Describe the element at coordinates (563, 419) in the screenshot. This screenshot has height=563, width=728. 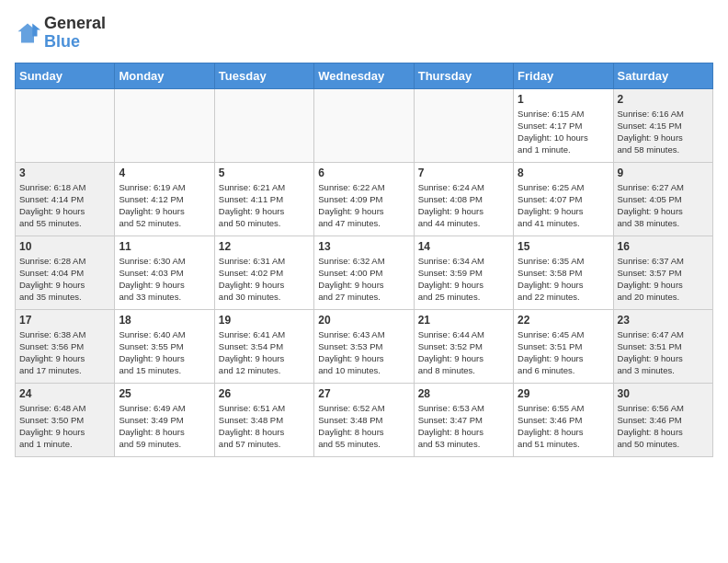
I see `calendar-cell: 29Sunrise: 6:55 AM Sunset: 3:46 PM Dayli…` at that location.